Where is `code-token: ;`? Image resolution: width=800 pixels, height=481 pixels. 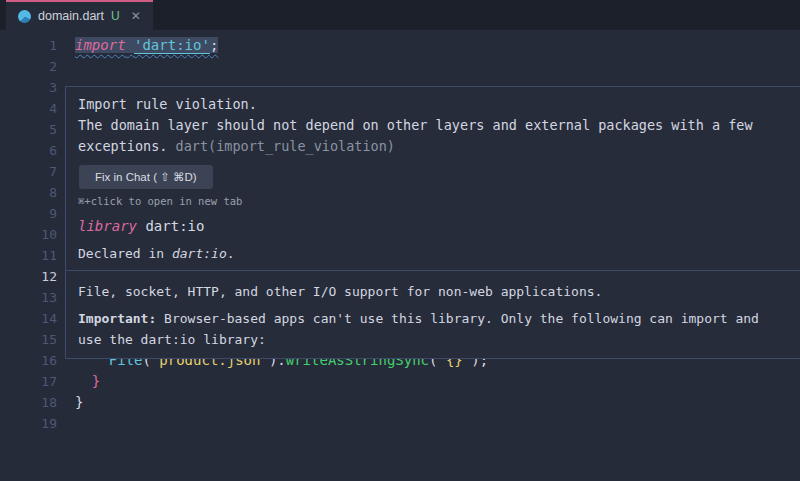
code-token: ; is located at coordinates (214, 45).